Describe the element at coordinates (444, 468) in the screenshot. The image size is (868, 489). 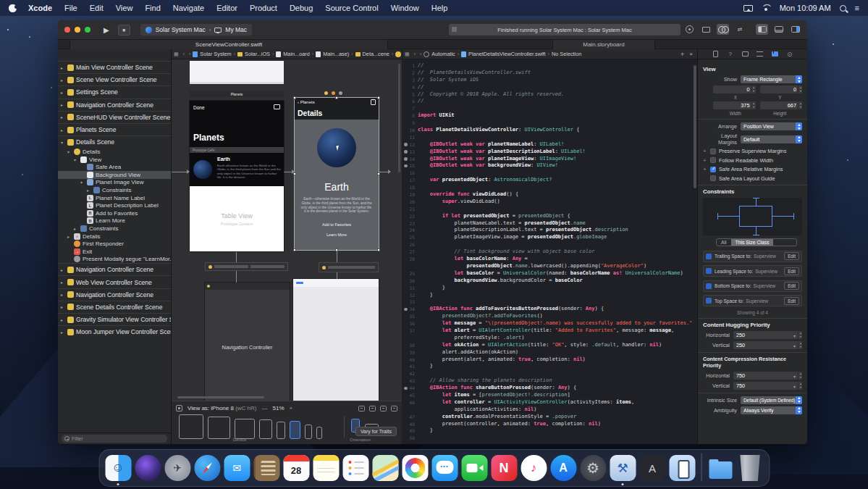
I see `dock-messages-icon` at that location.